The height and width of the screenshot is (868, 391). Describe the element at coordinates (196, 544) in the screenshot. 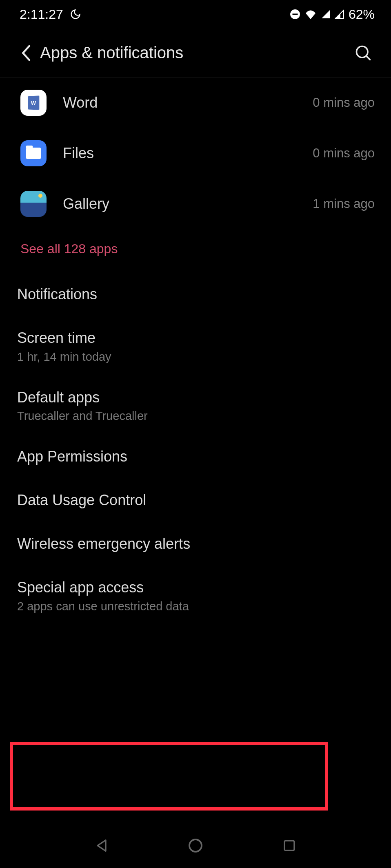

I see `settings-title: Wireless emergency alerts` at that location.